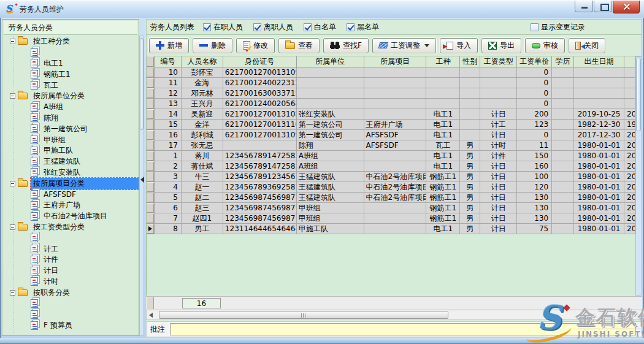  I want to click on closedoor-icon, so click(578, 45).